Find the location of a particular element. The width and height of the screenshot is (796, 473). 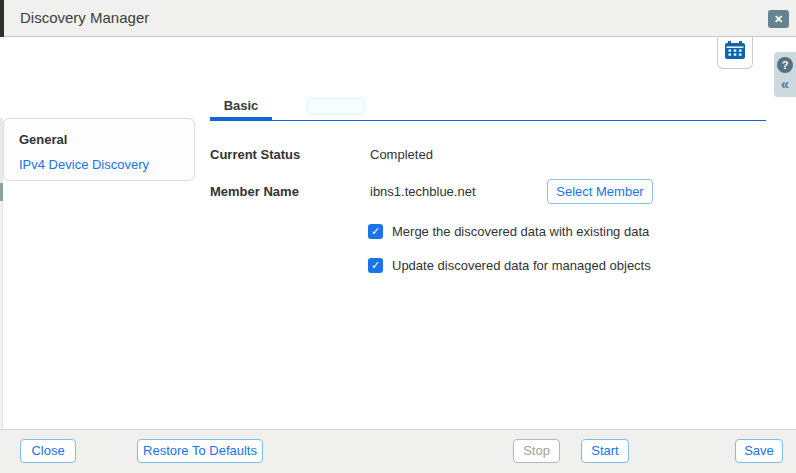

background-page-sliver-green is located at coordinates (2, 192).